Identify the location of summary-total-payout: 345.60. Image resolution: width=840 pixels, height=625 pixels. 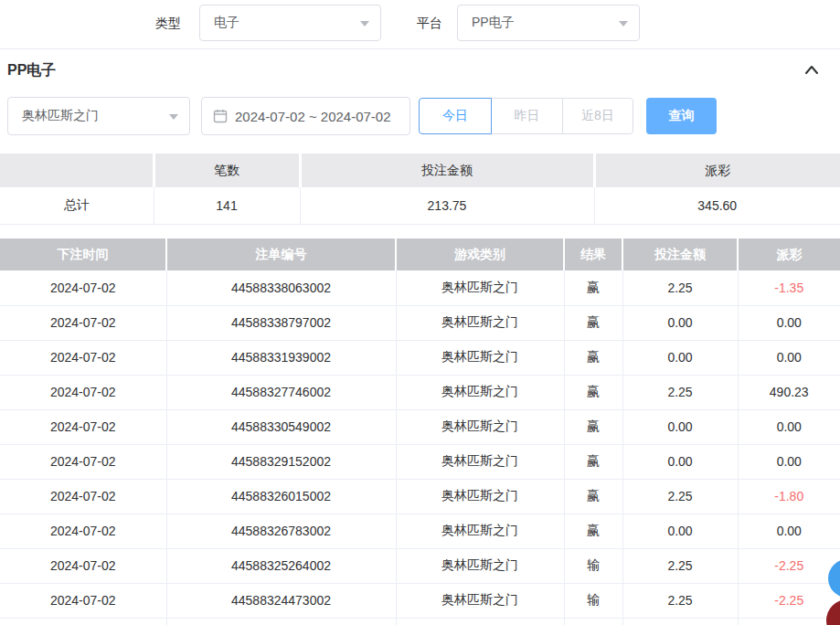
(717, 206).